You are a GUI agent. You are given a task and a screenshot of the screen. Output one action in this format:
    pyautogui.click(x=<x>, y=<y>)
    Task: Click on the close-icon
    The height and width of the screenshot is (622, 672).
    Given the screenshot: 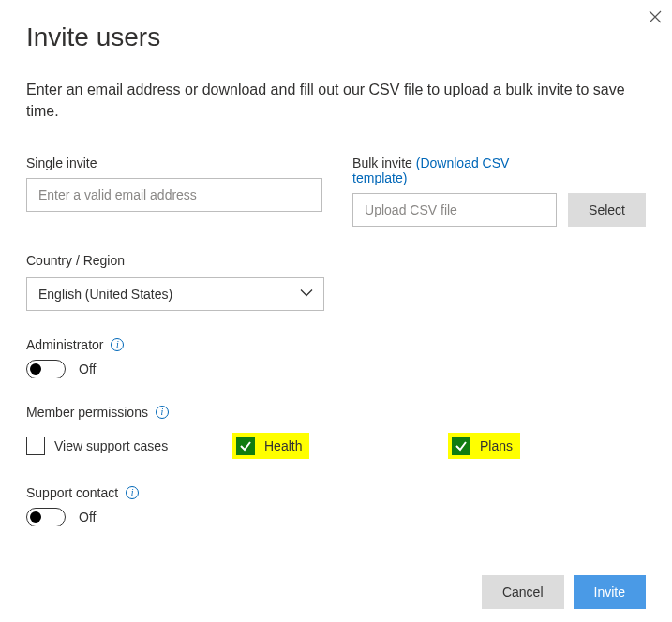 What is the action you would take?
    pyautogui.click(x=655, y=17)
    